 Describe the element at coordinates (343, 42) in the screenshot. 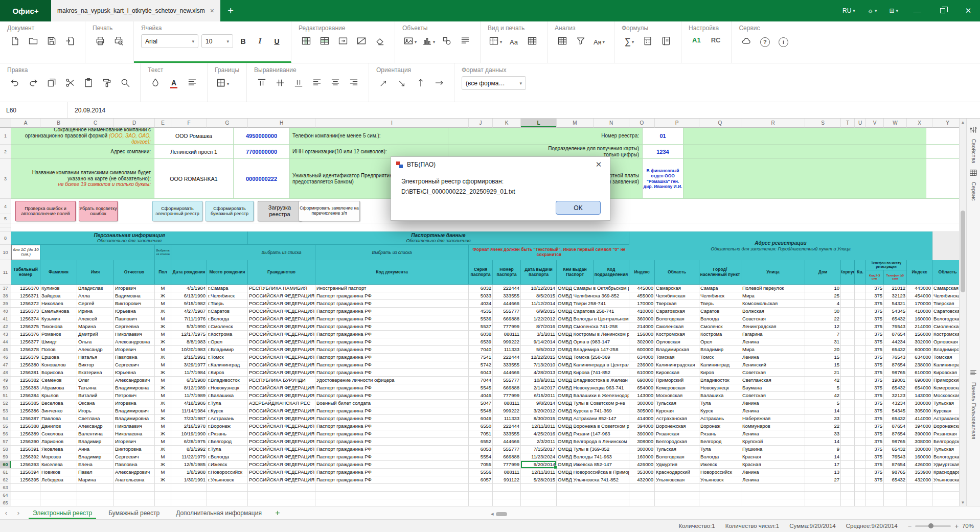

I see `merge-cells-button` at that location.